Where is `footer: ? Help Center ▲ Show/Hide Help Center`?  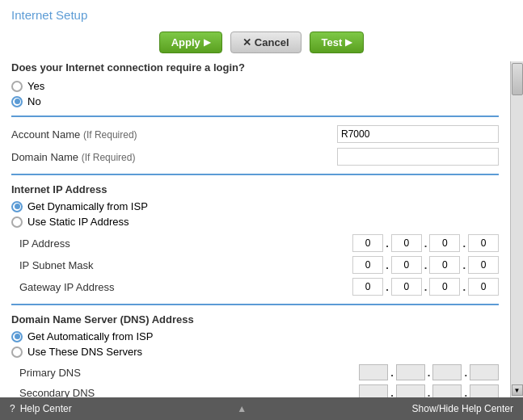 footer: ? Help Center ▲ Show/Hide Help Center is located at coordinates (262, 409).